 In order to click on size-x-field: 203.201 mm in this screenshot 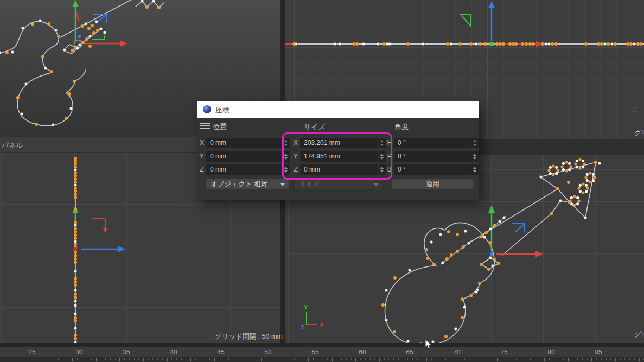, I will do `click(339, 143)`.